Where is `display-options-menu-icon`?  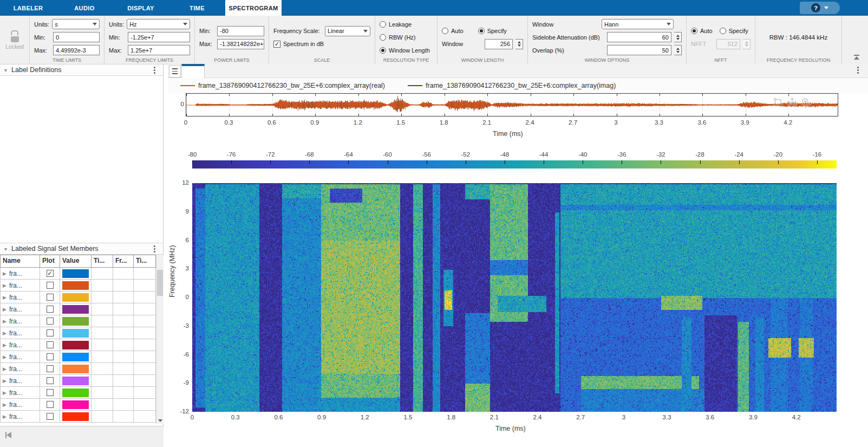
display-options-menu-icon is located at coordinates (858, 70).